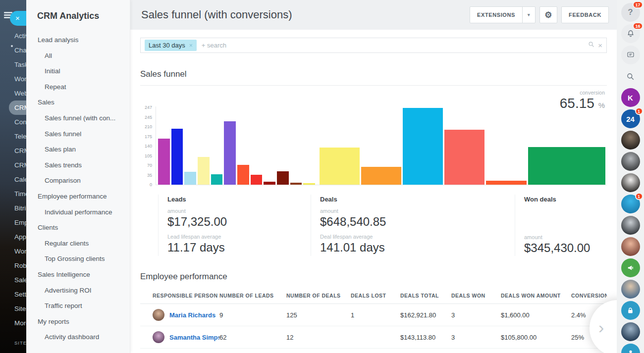 Image resolution: width=644 pixels, height=353 pixels. Describe the element at coordinates (13, 208) in the screenshot. I see `sidebar-item-bitri: Bitri` at that location.